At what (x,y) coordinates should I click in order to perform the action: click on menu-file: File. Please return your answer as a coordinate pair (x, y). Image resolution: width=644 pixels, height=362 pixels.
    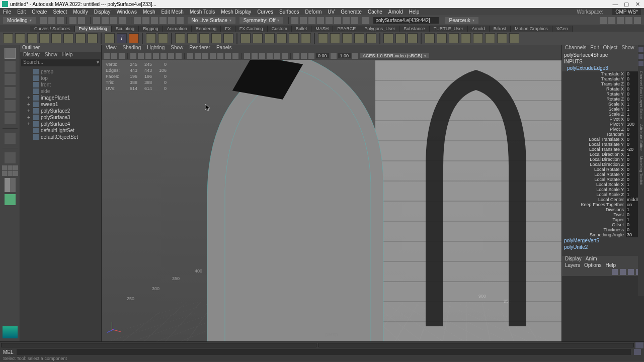
    Looking at the image, I should click on (7, 12).